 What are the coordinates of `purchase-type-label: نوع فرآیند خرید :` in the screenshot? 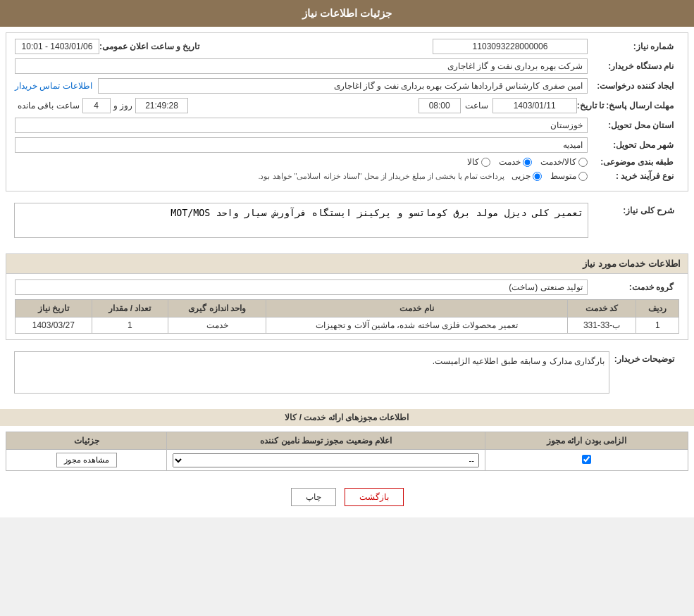 It's located at (633, 176).